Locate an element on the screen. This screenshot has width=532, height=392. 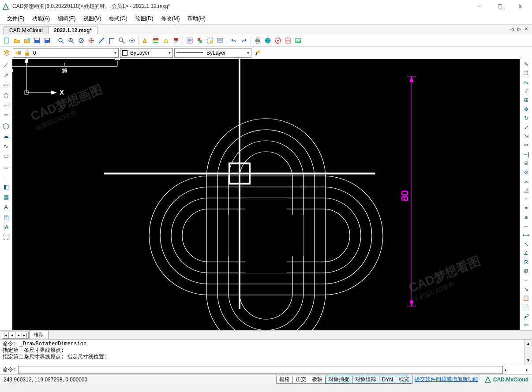
highlight-button is located at coordinates (166, 41).